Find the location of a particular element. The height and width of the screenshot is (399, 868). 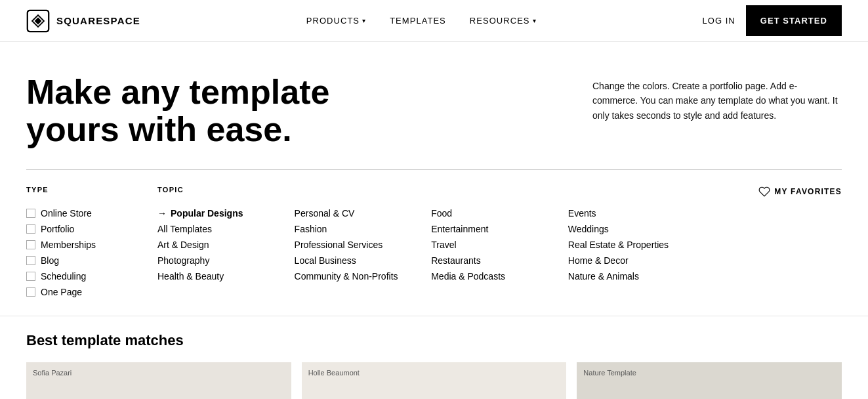

topic-item: Restaurants is located at coordinates (500, 261).